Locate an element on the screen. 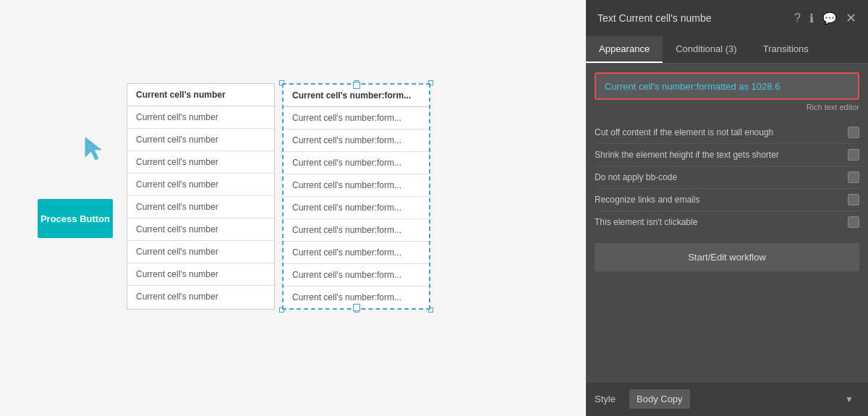 The height and width of the screenshot is (416, 868). selected-table-wrapper: Current cell's number:form... Current ce… is located at coordinates (356, 197).